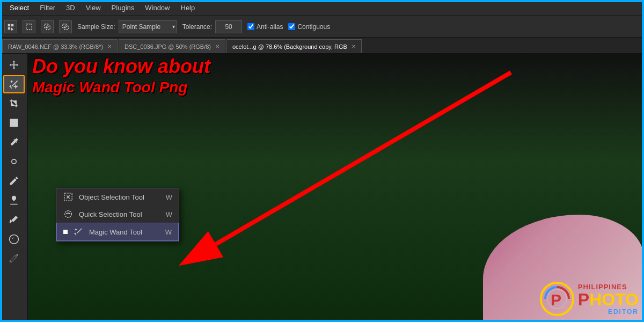 The width and height of the screenshot is (644, 322). Describe the element at coordinates (118, 197) in the screenshot. I see `flyout-item-object-selection: Object Selection Tool W` at that location.